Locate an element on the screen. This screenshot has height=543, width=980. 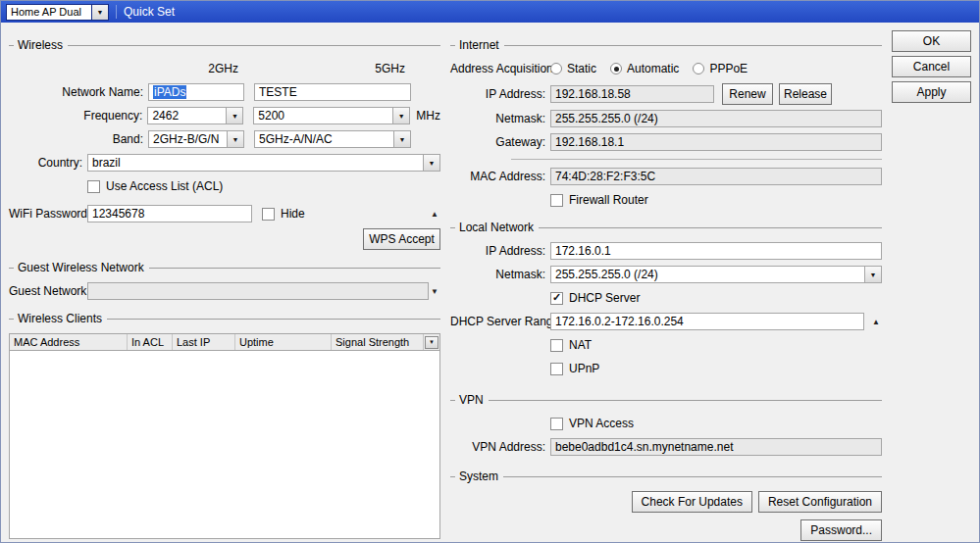
lan-ip-row: IP Address: 172.16.0.1 is located at coordinates (666, 251).